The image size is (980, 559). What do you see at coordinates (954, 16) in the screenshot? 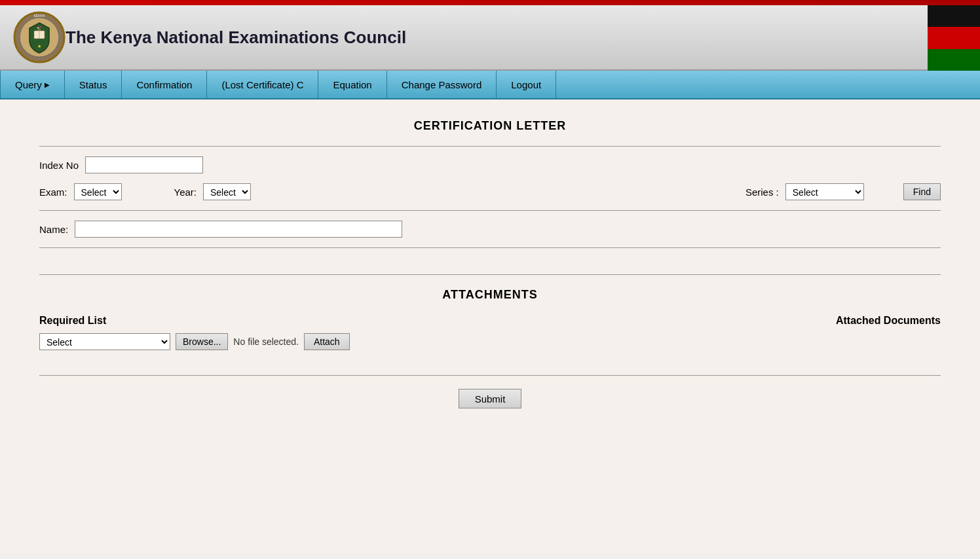
I see `flag-black` at bounding box center [954, 16].